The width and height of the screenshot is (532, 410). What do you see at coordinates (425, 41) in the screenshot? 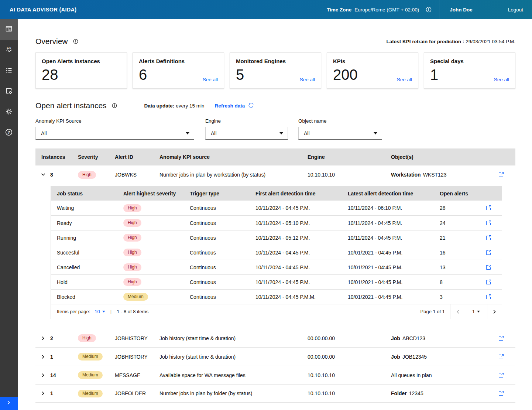
I see `kpi-retrain-label: Latest KPI retrain for prediction :` at bounding box center [425, 41].